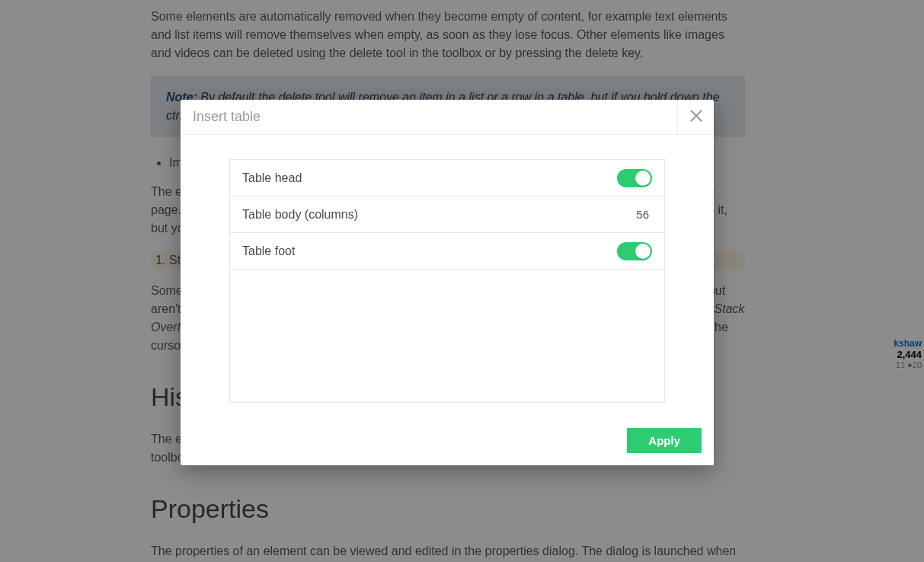 The image size is (924, 562). What do you see at coordinates (644, 215) in the screenshot?
I see `columns-value: 56` at bounding box center [644, 215].